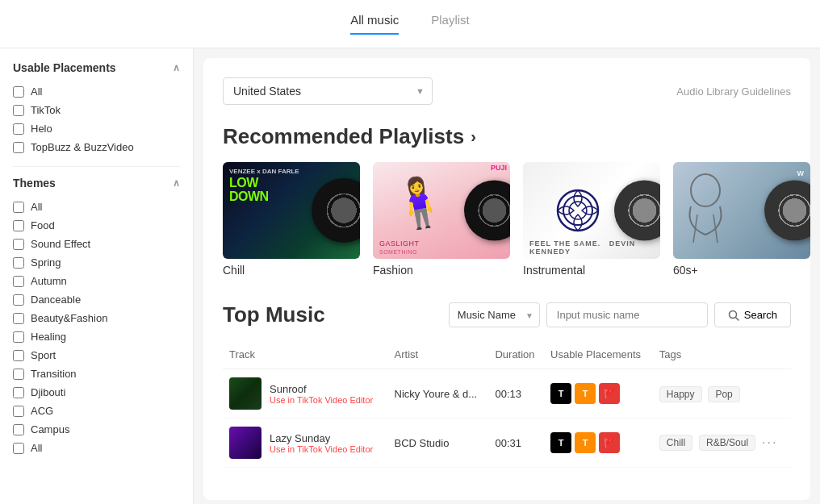  I want to click on theme-checkbox-spring, so click(19, 263).